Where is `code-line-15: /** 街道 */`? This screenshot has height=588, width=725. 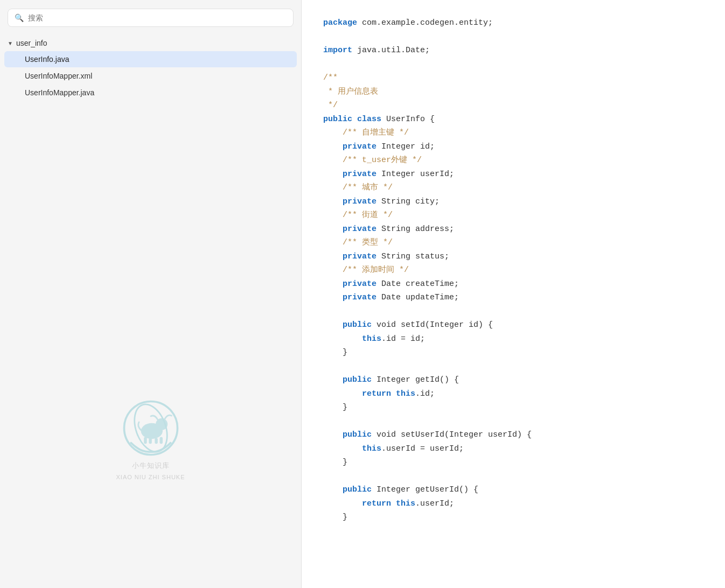 code-line-15: /** 街道 */ is located at coordinates (513, 215).